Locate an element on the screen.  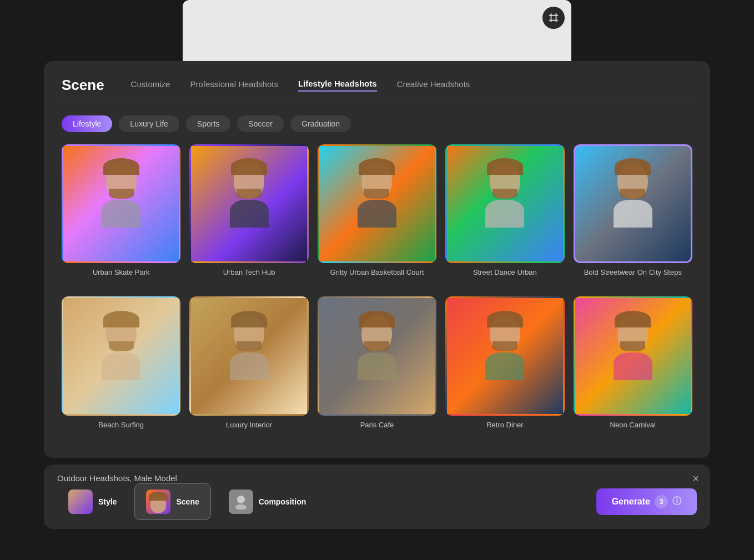
filter-sports: Sports is located at coordinates (208, 124).